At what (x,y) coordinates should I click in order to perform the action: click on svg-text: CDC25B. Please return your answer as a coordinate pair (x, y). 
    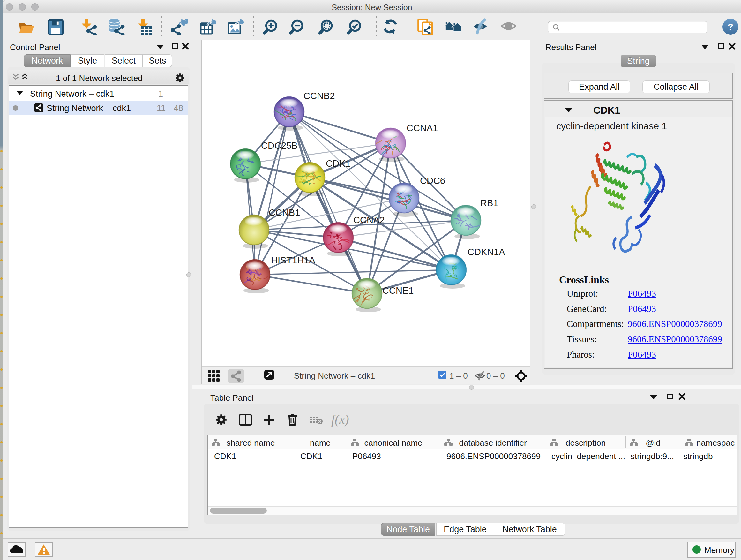
    Looking at the image, I should click on (279, 145).